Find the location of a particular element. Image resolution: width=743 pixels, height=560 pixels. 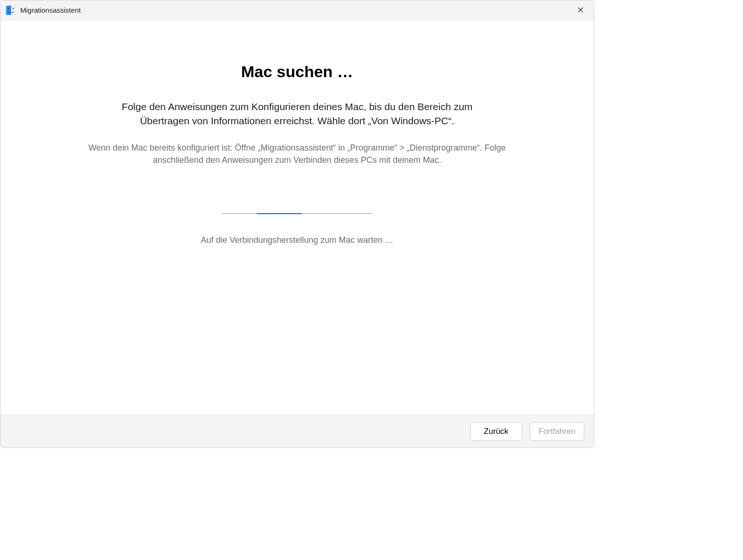

close-button is located at coordinates (581, 10).